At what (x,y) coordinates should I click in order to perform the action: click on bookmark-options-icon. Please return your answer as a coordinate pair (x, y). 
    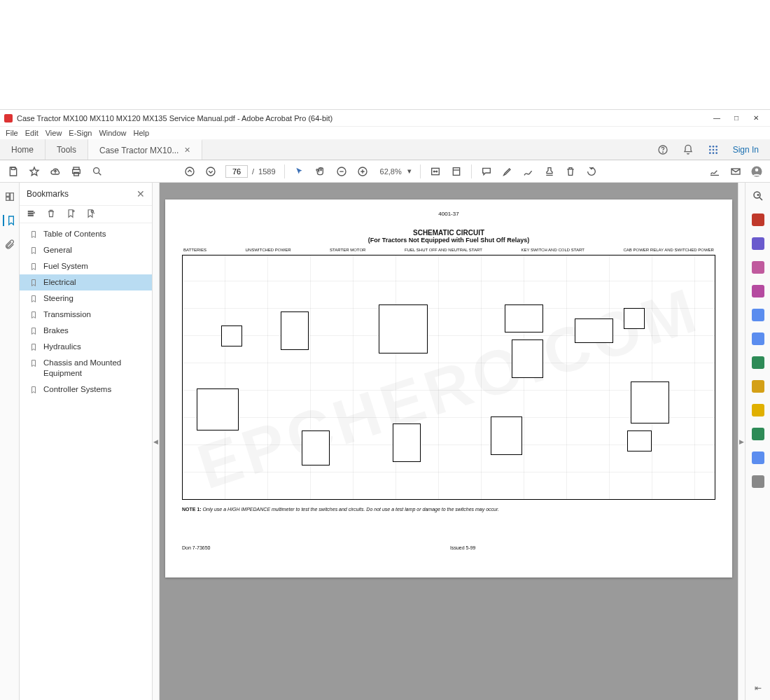
    Looking at the image, I should click on (31, 214).